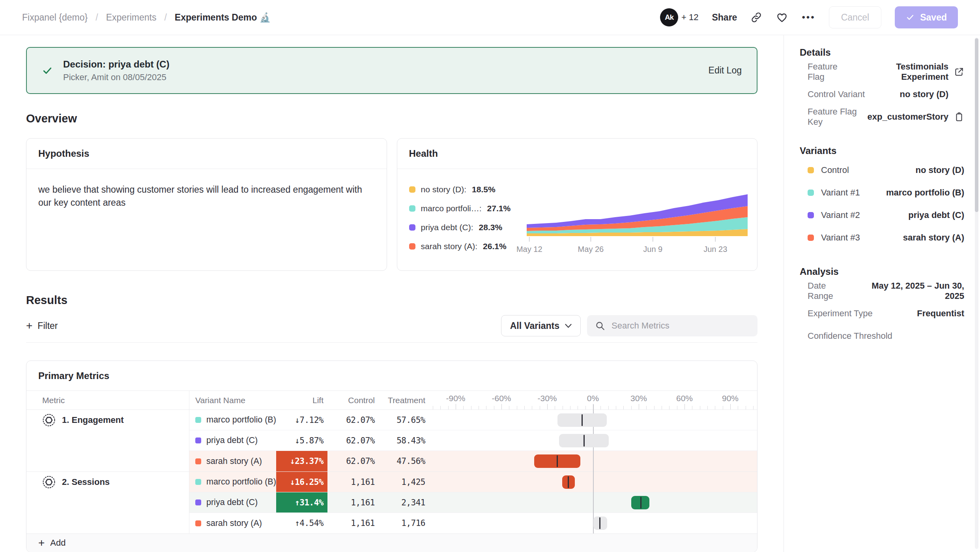 The image size is (980, 552). I want to click on details-heading: Details, so click(882, 53).